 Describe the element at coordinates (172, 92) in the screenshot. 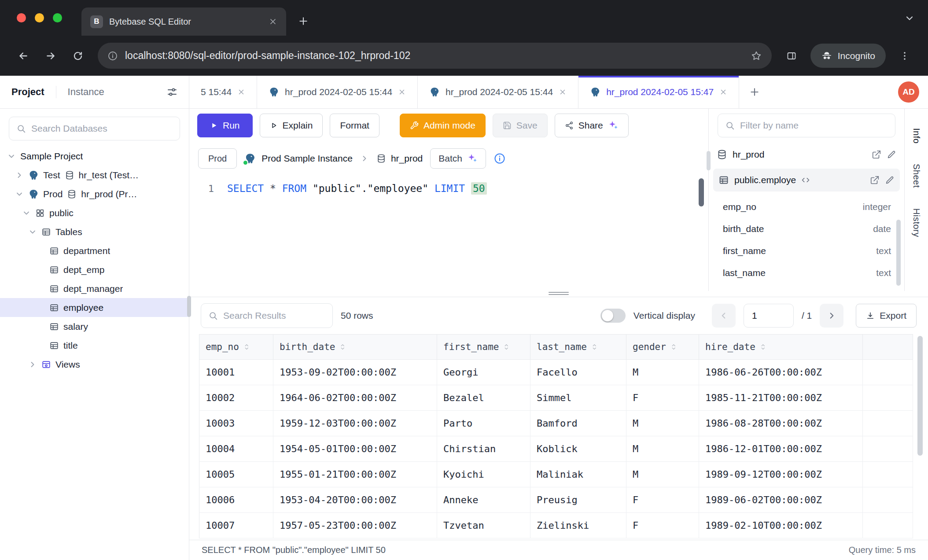

I see `sidebar-settings-icon` at that location.